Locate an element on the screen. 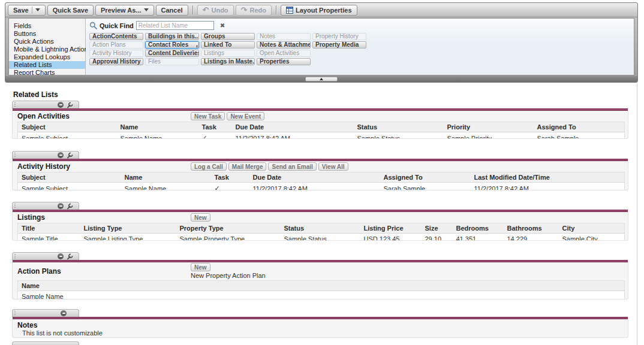 Image resolution: width=644 pixels, height=345 pixels. quick-find-input is located at coordinates (175, 25).